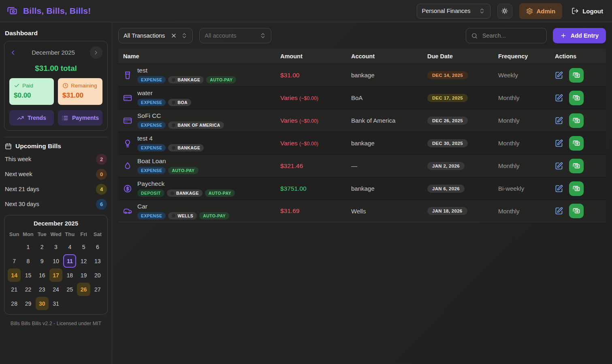 The image size is (612, 364). What do you see at coordinates (199, 56) in the screenshot?
I see `column-name: Name` at bounding box center [199, 56].